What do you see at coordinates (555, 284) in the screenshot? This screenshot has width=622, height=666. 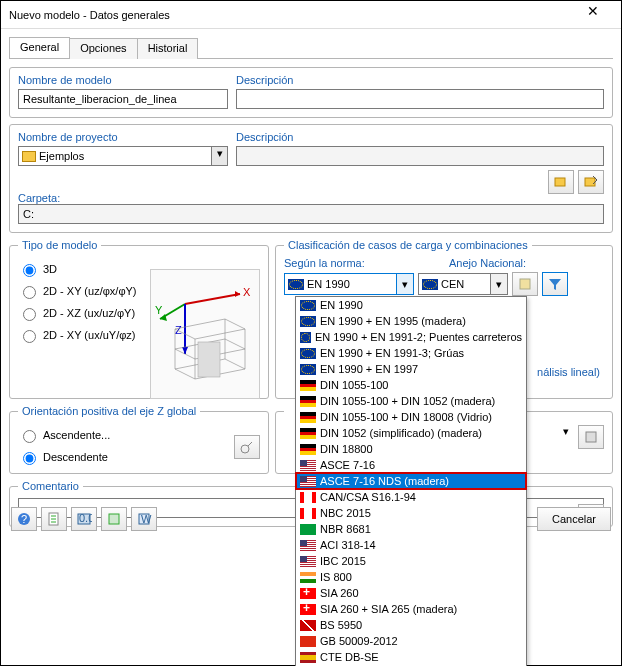 I see `filter-button` at bounding box center [555, 284].